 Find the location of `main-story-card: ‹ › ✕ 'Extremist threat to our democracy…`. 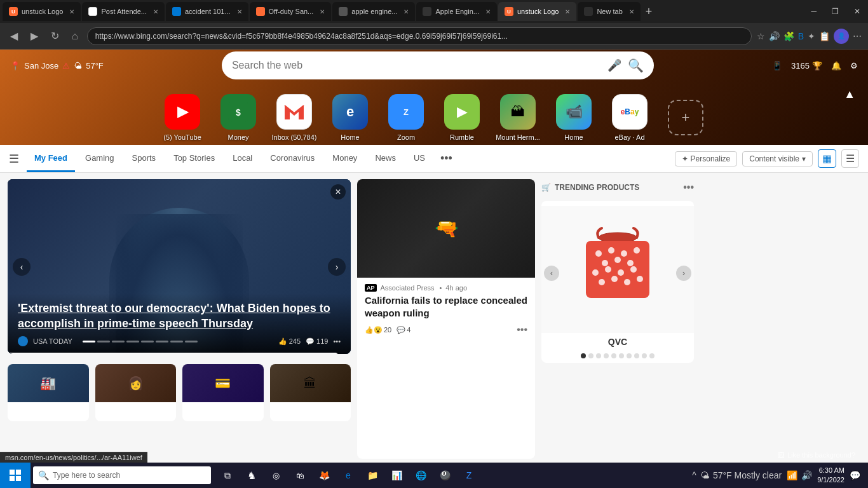

main-story-card: ‹ › ✕ 'Extremist threat to our democracy… is located at coordinates (179, 267).